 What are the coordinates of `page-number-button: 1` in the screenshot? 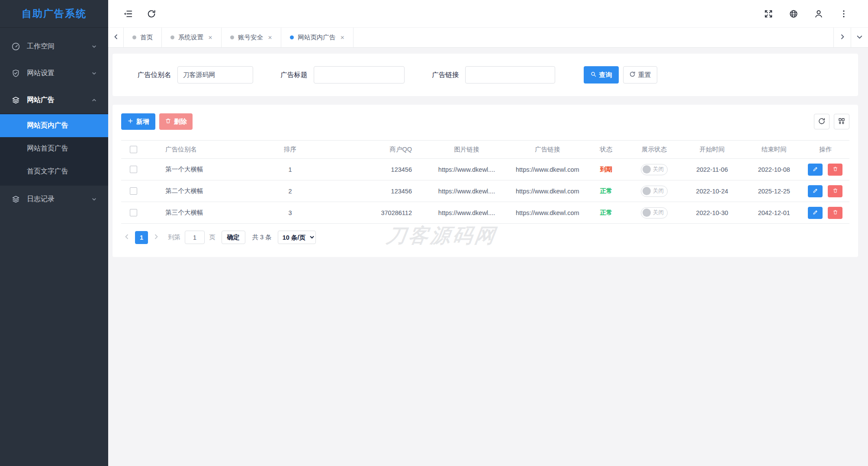 It's located at (141, 238).